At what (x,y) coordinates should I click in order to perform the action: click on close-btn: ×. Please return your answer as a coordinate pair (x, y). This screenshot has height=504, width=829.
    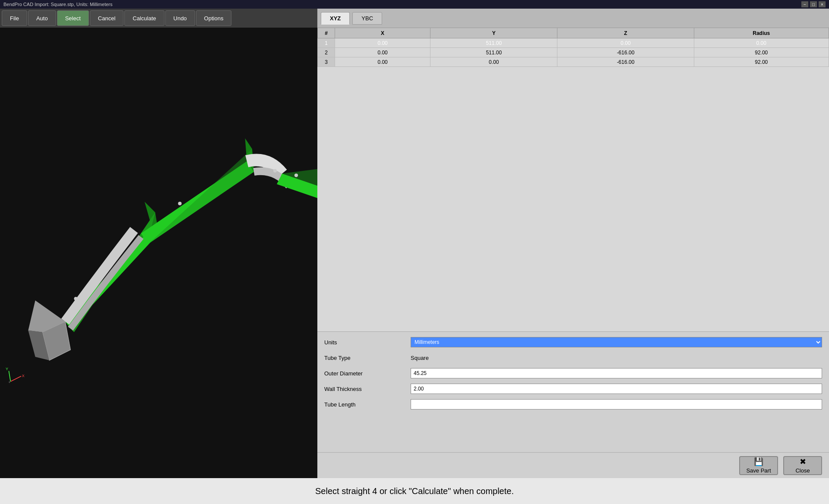
    Looking at the image, I should click on (822, 4).